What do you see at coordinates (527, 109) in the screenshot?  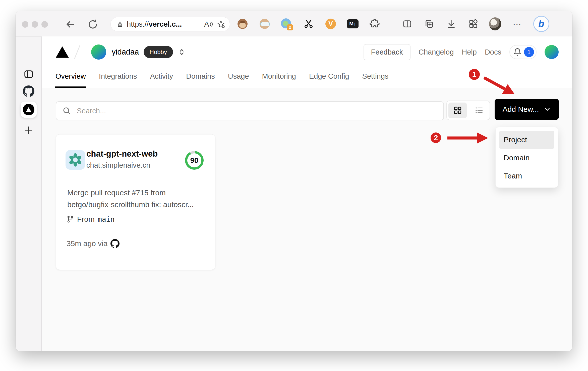 I see `add-new-button: Add New...` at bounding box center [527, 109].